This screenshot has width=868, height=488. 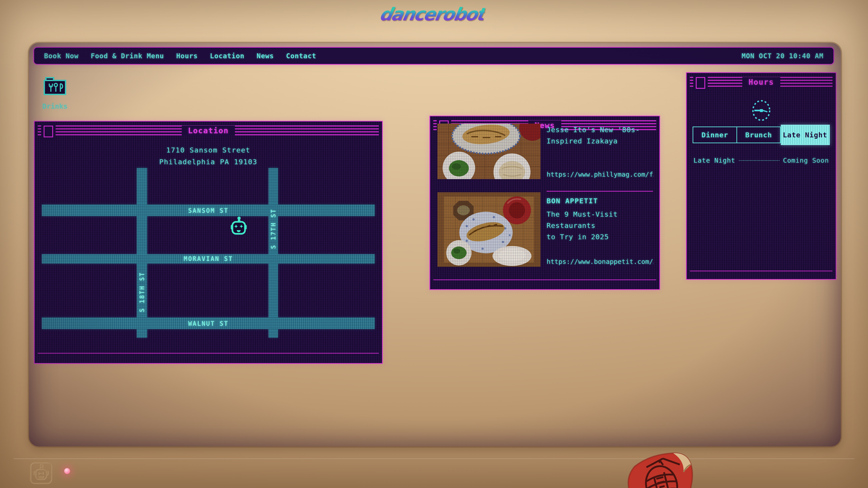 What do you see at coordinates (489, 230) in the screenshot?
I see `news-item-2-photo` at bounding box center [489, 230].